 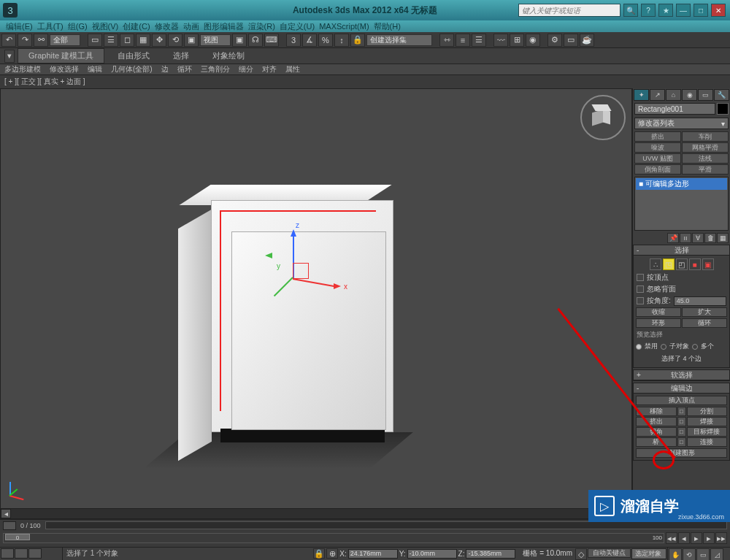 What do you see at coordinates (682, 388) in the screenshot?
I see `rollout-head-edit: -编辑边` at bounding box center [682, 388].